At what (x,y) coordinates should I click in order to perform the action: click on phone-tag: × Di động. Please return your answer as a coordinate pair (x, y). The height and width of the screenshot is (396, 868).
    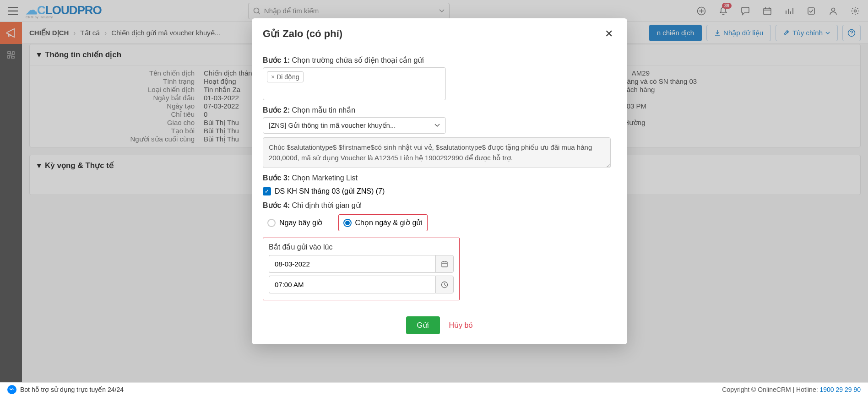
    Looking at the image, I should click on (285, 77).